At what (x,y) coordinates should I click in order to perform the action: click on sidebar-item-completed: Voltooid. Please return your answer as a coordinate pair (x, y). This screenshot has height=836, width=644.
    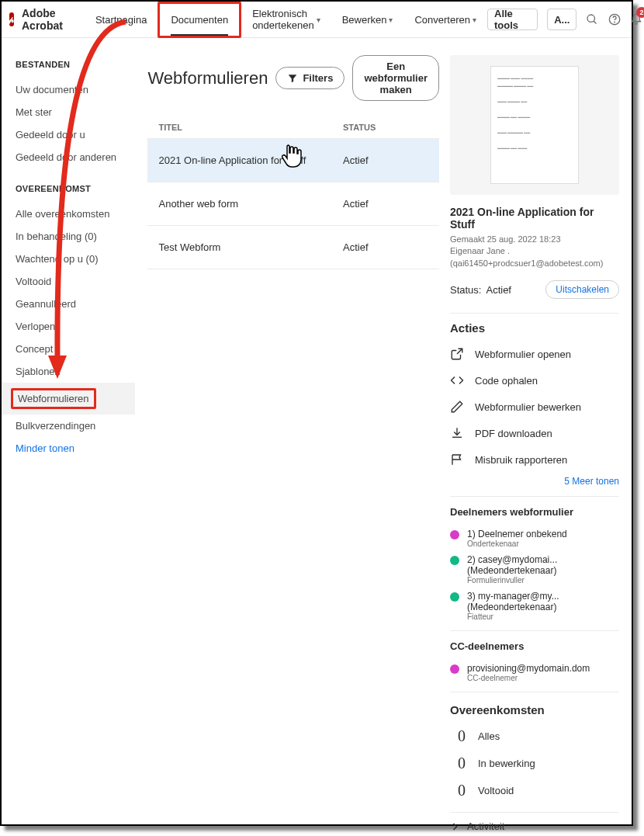
    Looking at the image, I should click on (75, 281).